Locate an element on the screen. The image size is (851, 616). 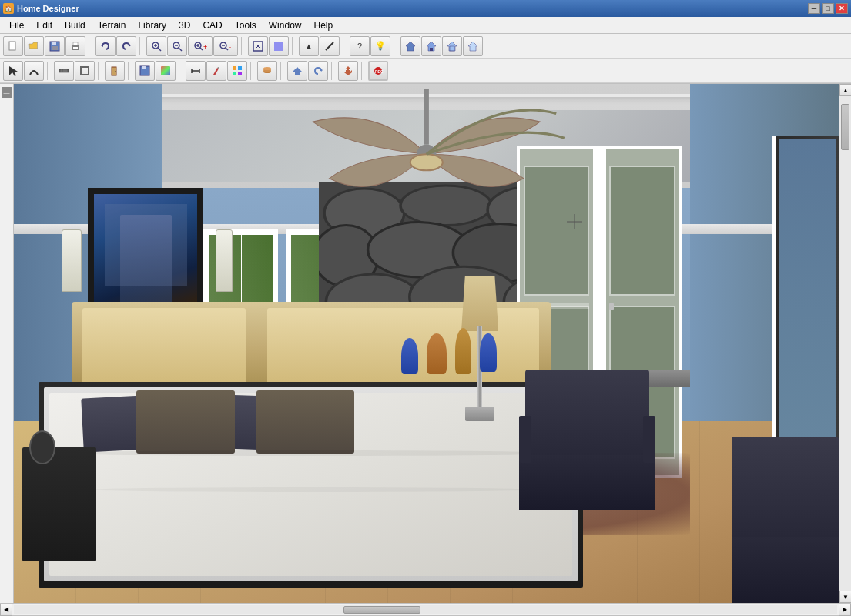
select-all-button is located at coordinates (279, 46).